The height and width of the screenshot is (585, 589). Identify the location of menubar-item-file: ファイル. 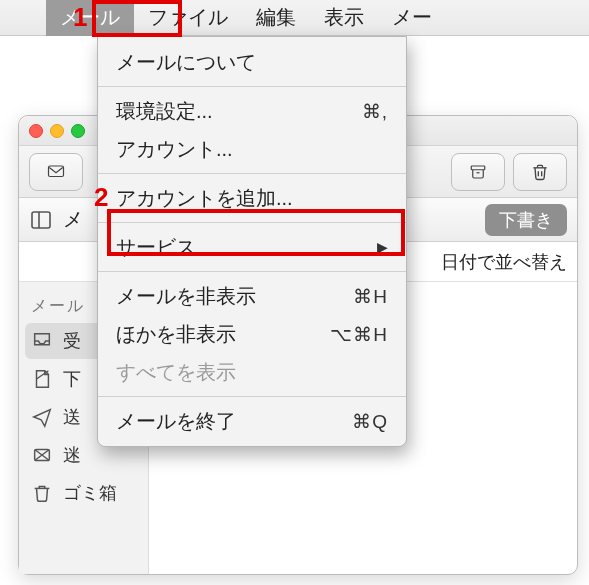
(188, 18).